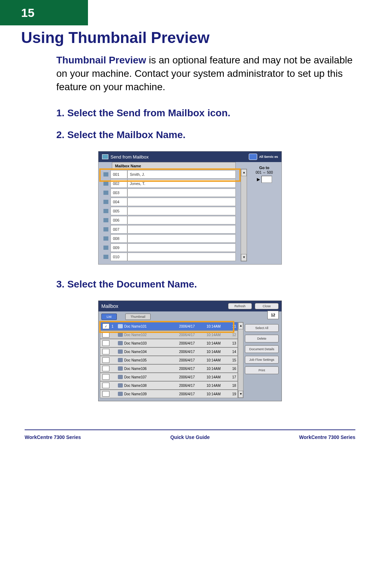 The width and height of the screenshot is (380, 588). Describe the element at coordinates (190, 351) in the screenshot. I see `screenshot-mailbox-documents: Mailbox Refresh Close List Thumbnail ✓1D…` at that location.